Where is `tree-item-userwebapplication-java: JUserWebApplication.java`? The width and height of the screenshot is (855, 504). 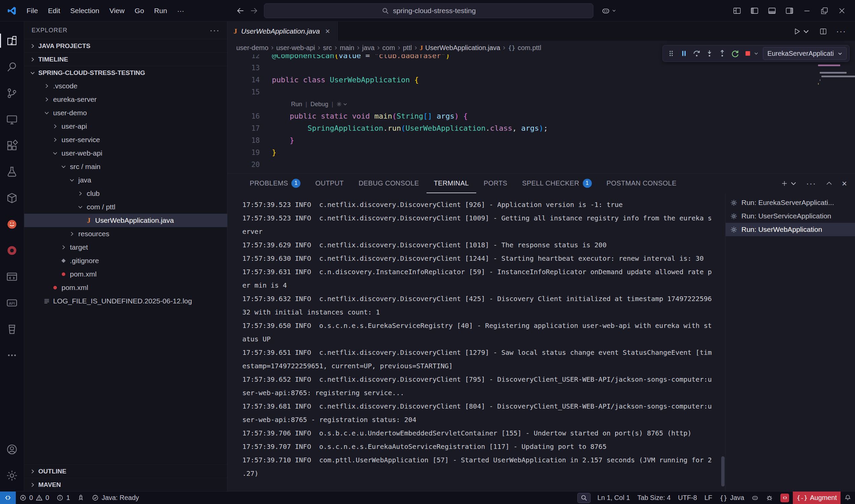
tree-item-userwebapplication-java: JUserWebApplication.java is located at coordinates (126, 220).